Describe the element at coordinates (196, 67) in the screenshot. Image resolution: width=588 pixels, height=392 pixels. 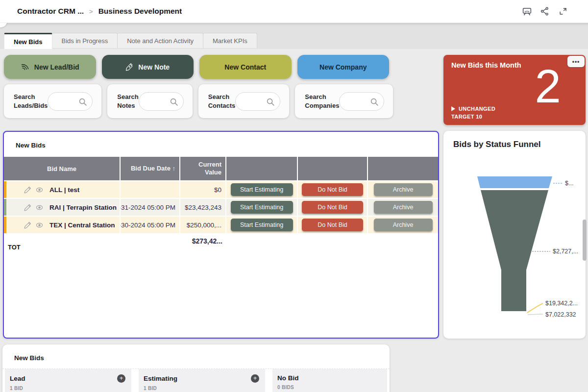
I see `quick-actions-row: New Lead/Bid New Note New Contact New Co…` at that location.